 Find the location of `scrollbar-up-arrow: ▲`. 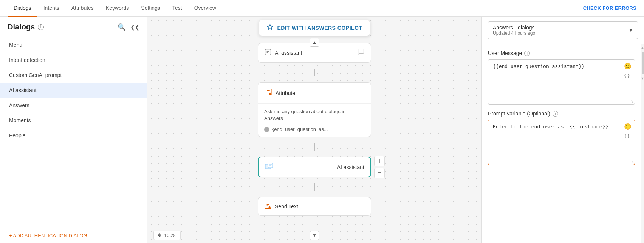

scrollbar-up-arrow: ▲ is located at coordinates (642, 48).